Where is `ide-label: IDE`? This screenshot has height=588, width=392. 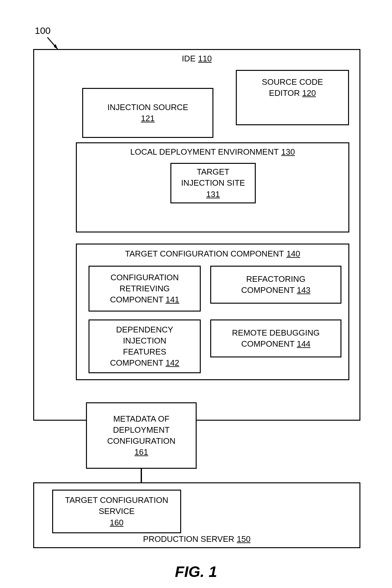
ide-label: IDE is located at coordinates (188, 59).